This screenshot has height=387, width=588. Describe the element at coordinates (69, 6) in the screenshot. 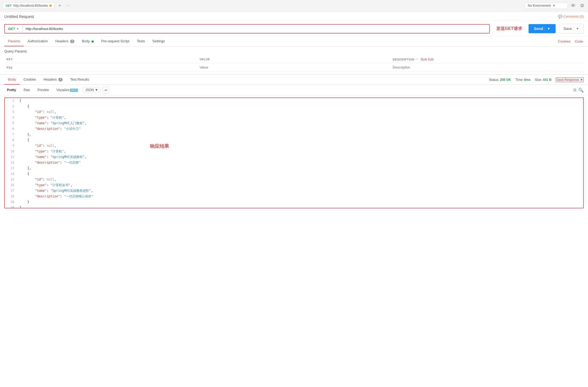

I see `more-tabs-button: ···` at that location.